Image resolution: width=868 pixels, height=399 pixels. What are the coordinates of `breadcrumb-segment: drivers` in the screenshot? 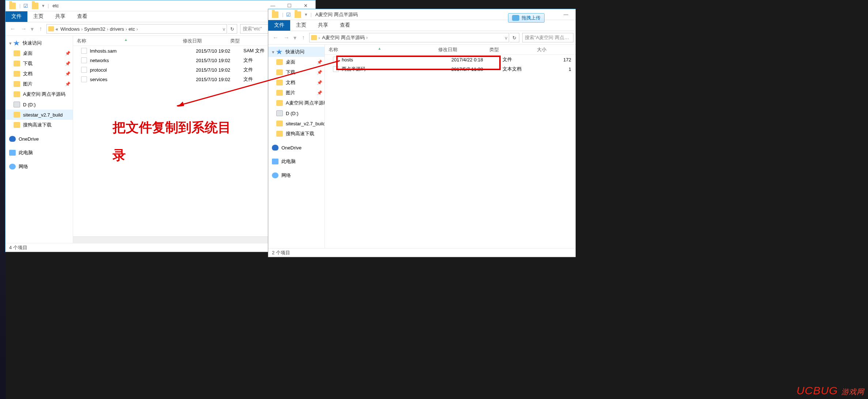 It's located at (117, 29).